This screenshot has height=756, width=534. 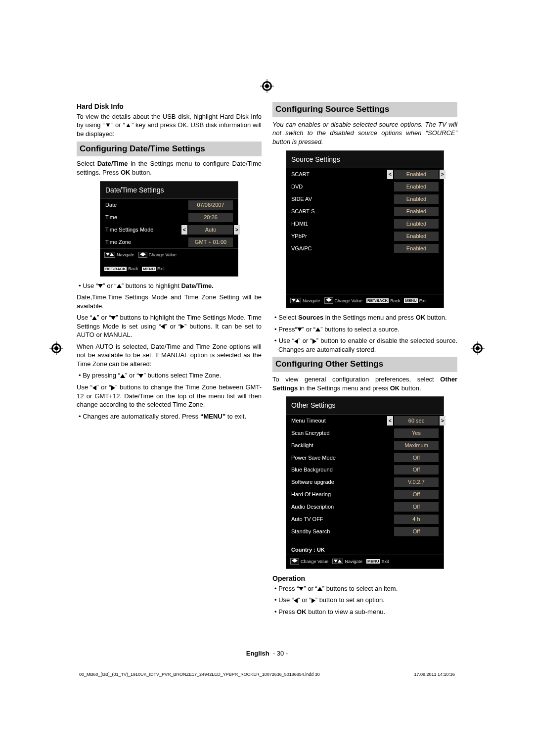 I want to click on osd-row: Scan EncryptedYes, so click(x=365, y=433).